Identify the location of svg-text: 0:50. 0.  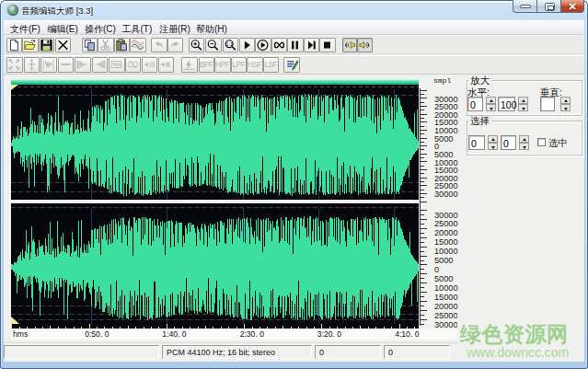
(98, 334).